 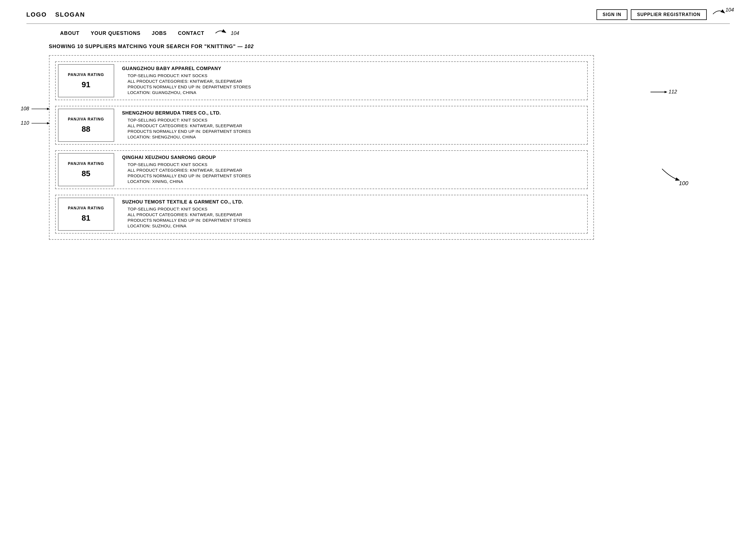 What do you see at coordinates (86, 85) in the screenshot?
I see `rating-number-1: 91` at bounding box center [86, 85].